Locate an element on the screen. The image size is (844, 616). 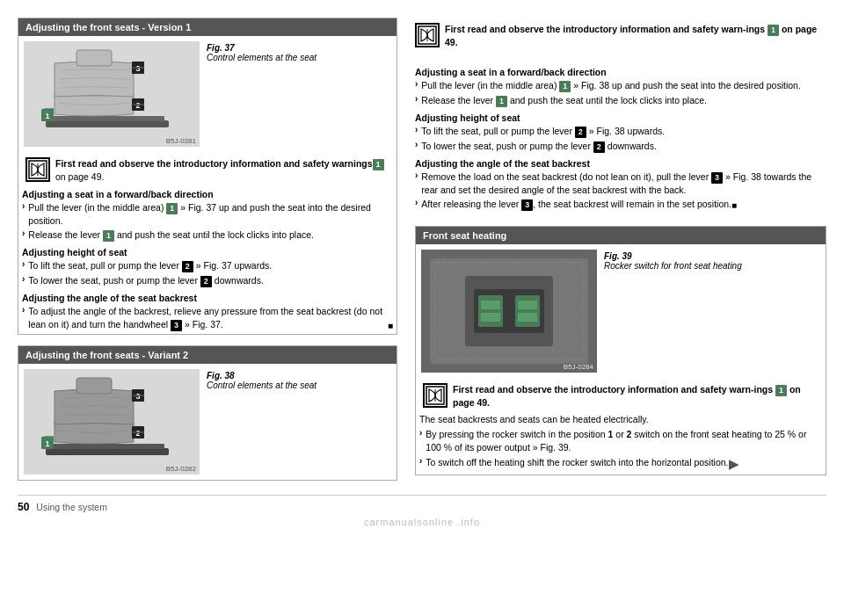
warning-text-heating: First read and observe the introductory … is located at coordinates (636, 396).